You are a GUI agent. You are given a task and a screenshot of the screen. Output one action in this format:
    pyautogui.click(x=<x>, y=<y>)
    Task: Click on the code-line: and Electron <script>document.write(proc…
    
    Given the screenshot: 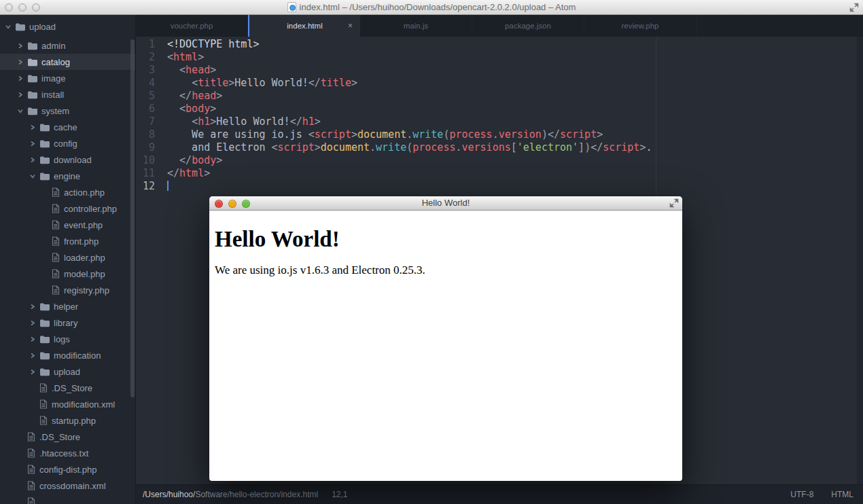 What is the action you would take?
    pyautogui.click(x=514, y=148)
    